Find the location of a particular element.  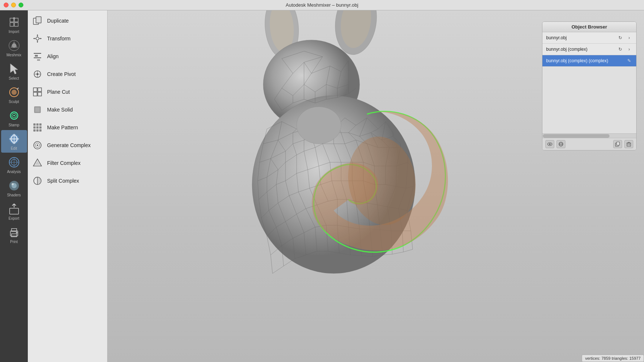

sculpt-label: Sculpt is located at coordinates (14, 102).